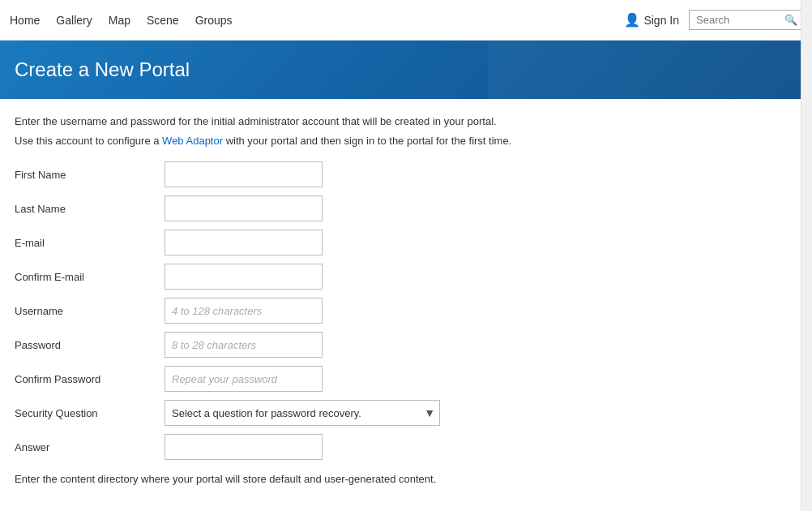 The width and height of the screenshot is (812, 511). What do you see at coordinates (406, 20) in the screenshot?
I see `nav-bar: Home Gallery Map Scene Groups 👤 Sign In …` at bounding box center [406, 20].